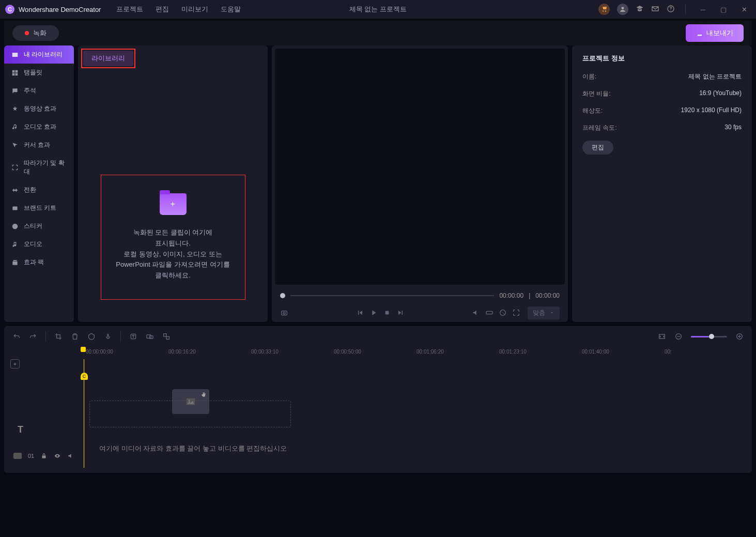  I want to click on crop-button, so click(58, 336).